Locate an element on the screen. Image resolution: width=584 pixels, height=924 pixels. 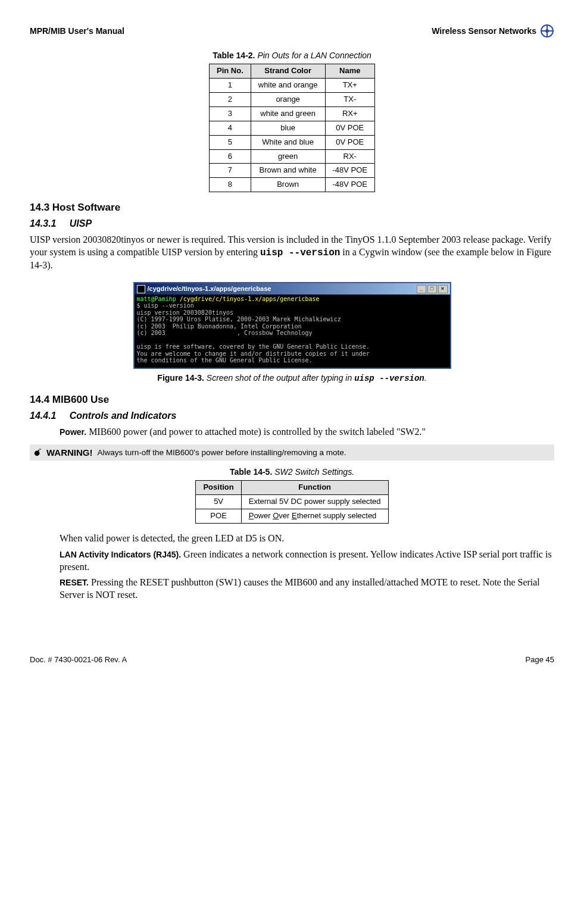
col-header: Function is located at coordinates (314, 488).